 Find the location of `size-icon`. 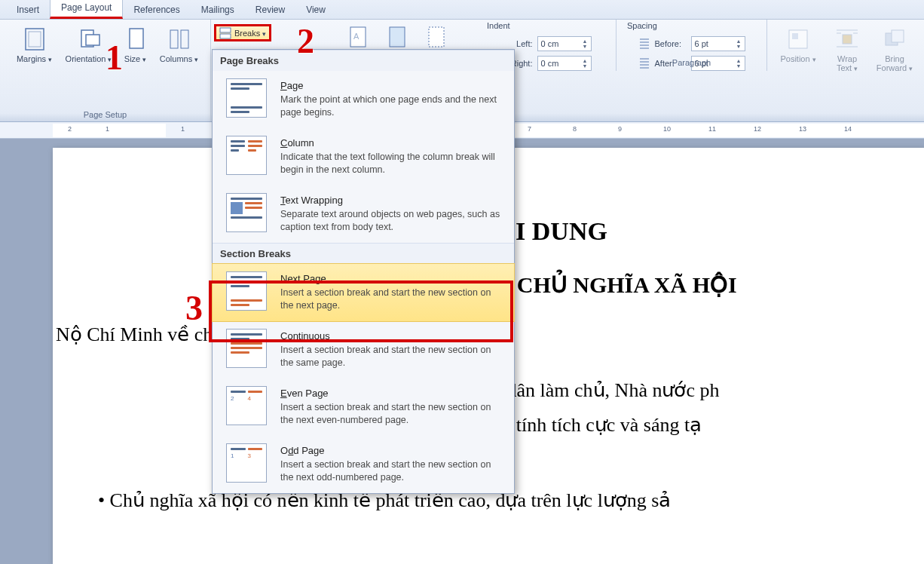

size-icon is located at coordinates (136, 39).